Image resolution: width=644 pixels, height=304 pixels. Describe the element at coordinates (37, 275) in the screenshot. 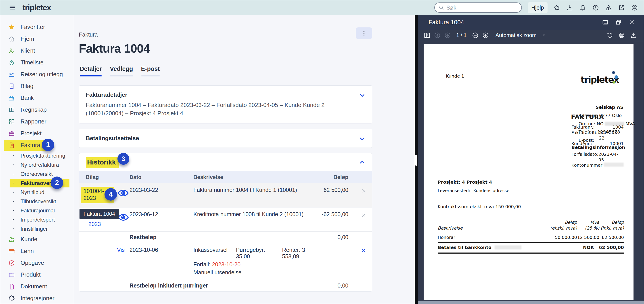

I see `sidebar-item-produkt: Produkt` at that location.